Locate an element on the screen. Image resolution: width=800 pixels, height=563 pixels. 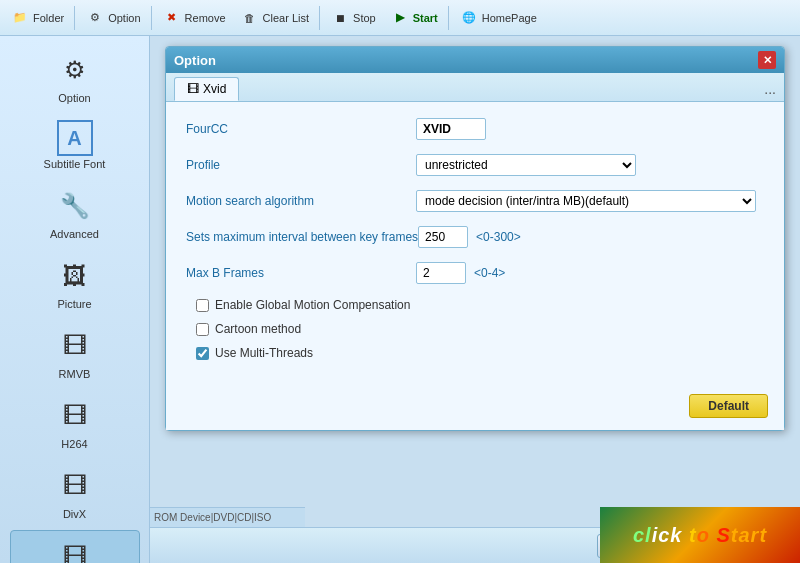
cartoon-row: Cartoon method is located at coordinates (475, 329).